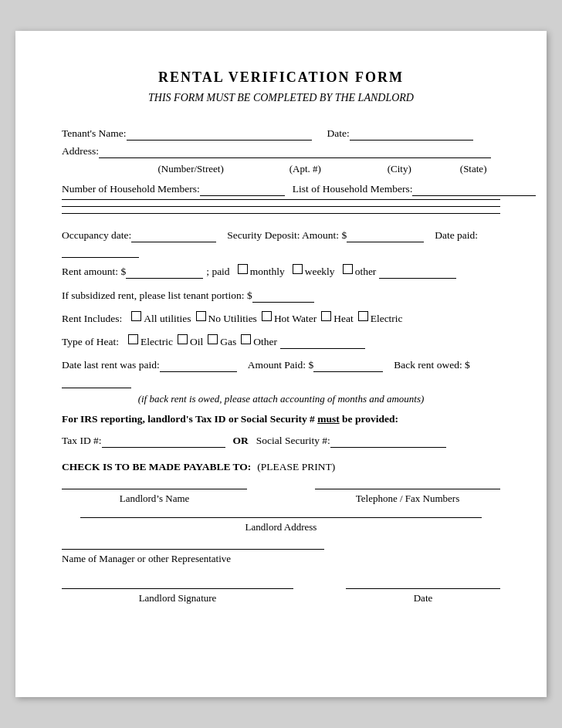 This screenshot has height=728, width=562. What do you see at coordinates (193, 550) in the screenshot?
I see `manager-rep-line` at bounding box center [193, 550].